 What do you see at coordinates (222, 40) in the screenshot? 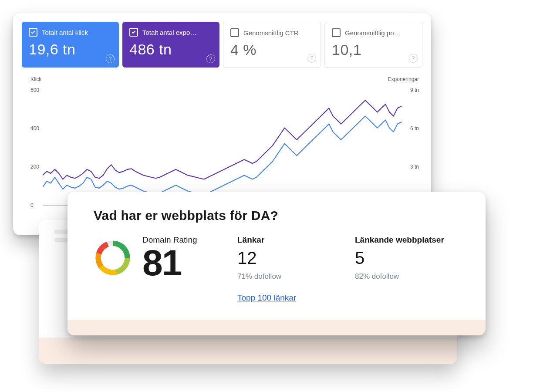
I see `metric-tiles-row: Totalt antal klick 19,6 tn ? Totalt anta…` at bounding box center [222, 40].